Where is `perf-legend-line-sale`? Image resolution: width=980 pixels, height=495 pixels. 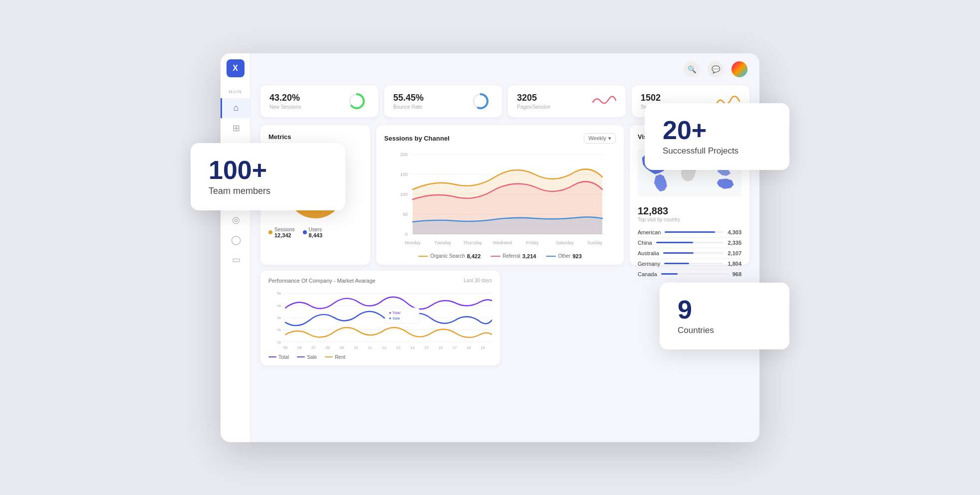 perf-legend-line-sale is located at coordinates (301, 357).